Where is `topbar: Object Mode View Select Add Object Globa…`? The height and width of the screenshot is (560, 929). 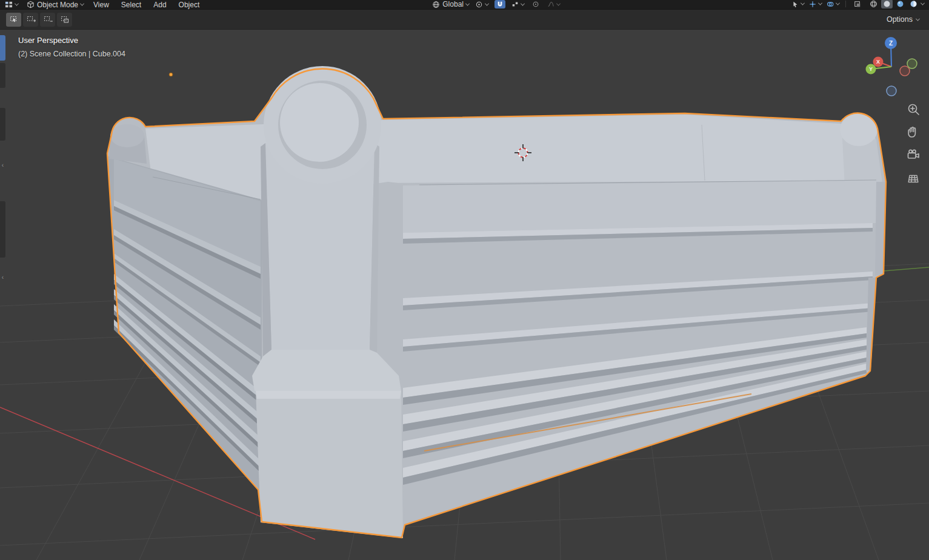 topbar: Object Mode View Select Add Object Globa… is located at coordinates (464, 5).